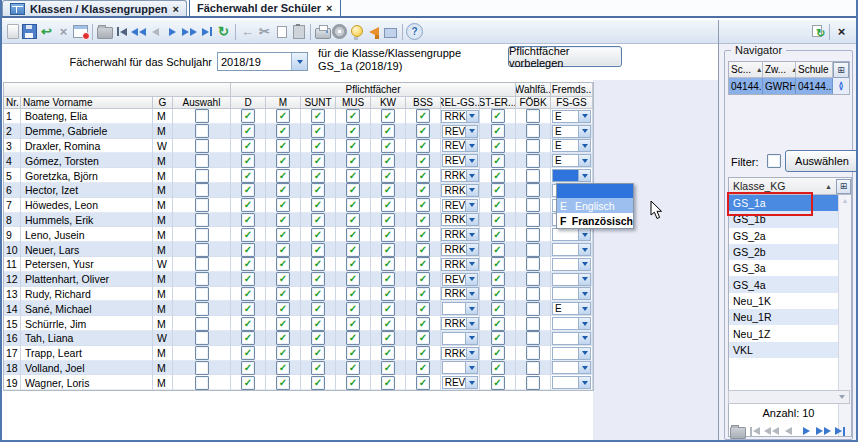 The height and width of the screenshot is (442, 858). What do you see at coordinates (298, 250) in the screenshot?
I see `table-row: 10Neuer, LarsM✓✓✓✓✓✓RRK✓` at bounding box center [298, 250].